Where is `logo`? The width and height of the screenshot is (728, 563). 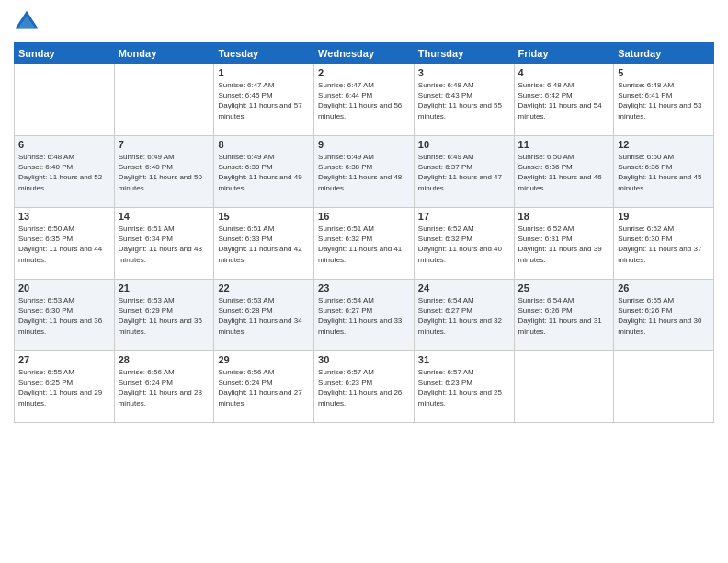 logo is located at coordinates (28, 22).